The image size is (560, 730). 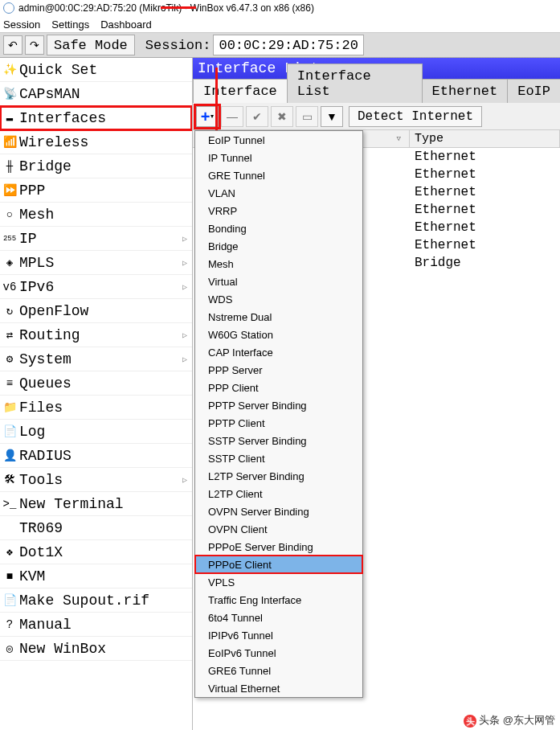 I want to click on tab-ethernet: Ethernet, so click(x=465, y=91).